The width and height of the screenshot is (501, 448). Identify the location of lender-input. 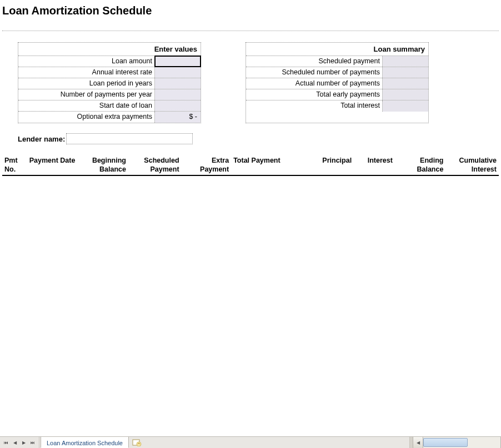
(129, 139).